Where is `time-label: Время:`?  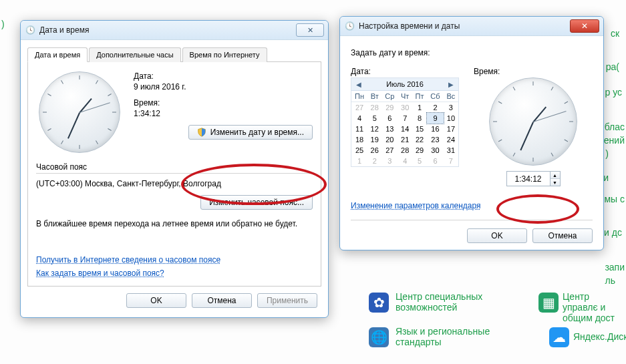
time-label: Время: is located at coordinates (223, 103).